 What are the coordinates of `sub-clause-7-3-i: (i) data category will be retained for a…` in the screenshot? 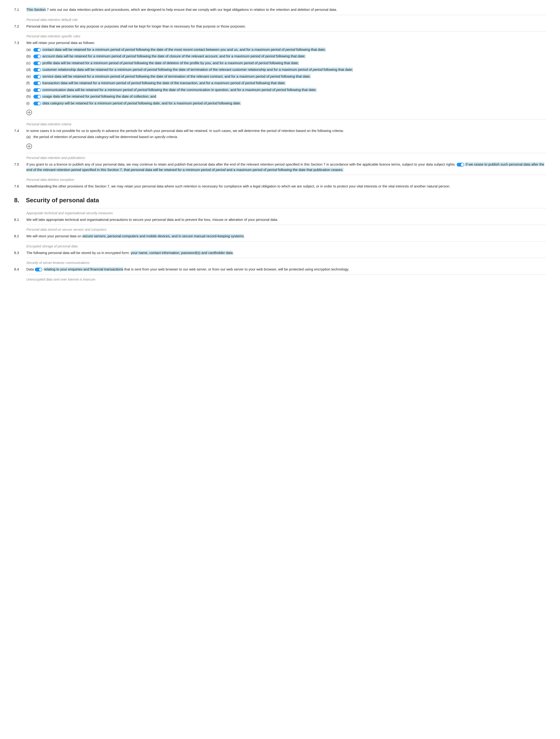 It's located at (286, 104).